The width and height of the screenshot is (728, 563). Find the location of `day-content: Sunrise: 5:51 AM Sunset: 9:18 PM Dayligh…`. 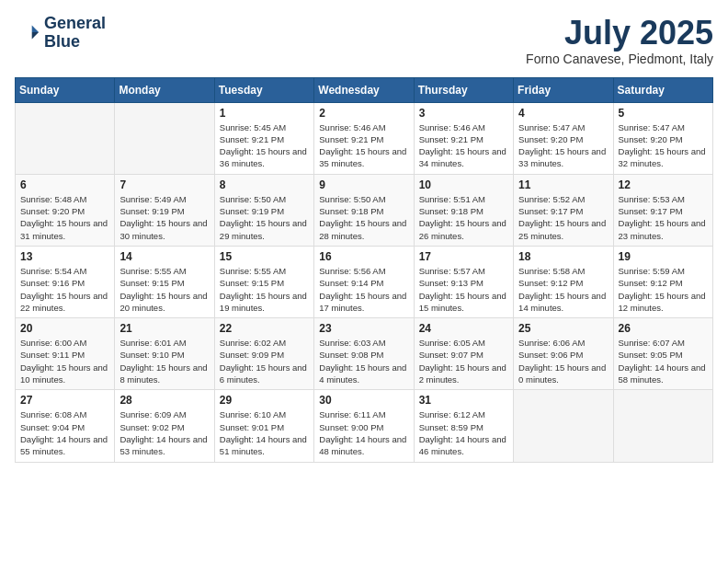

day-content: Sunrise: 5:51 AM Sunset: 9:18 PM Dayligh… is located at coordinates (463, 217).